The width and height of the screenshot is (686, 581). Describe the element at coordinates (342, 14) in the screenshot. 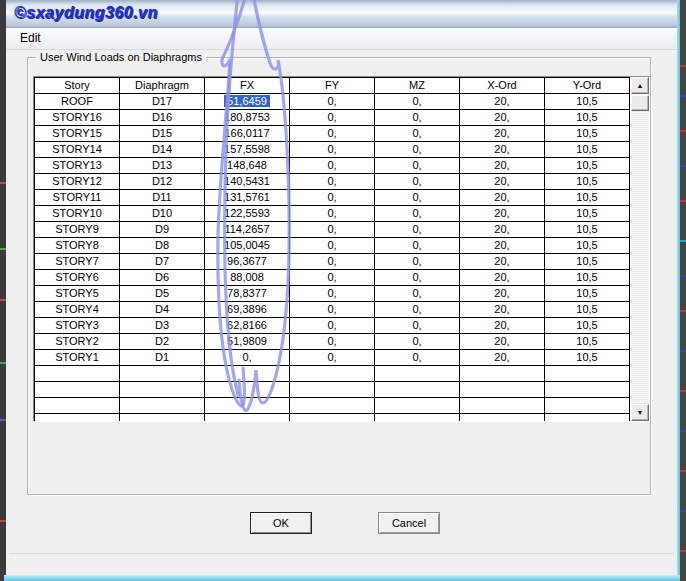

I see `title-bar: ©sxaydung360.vn` at that location.